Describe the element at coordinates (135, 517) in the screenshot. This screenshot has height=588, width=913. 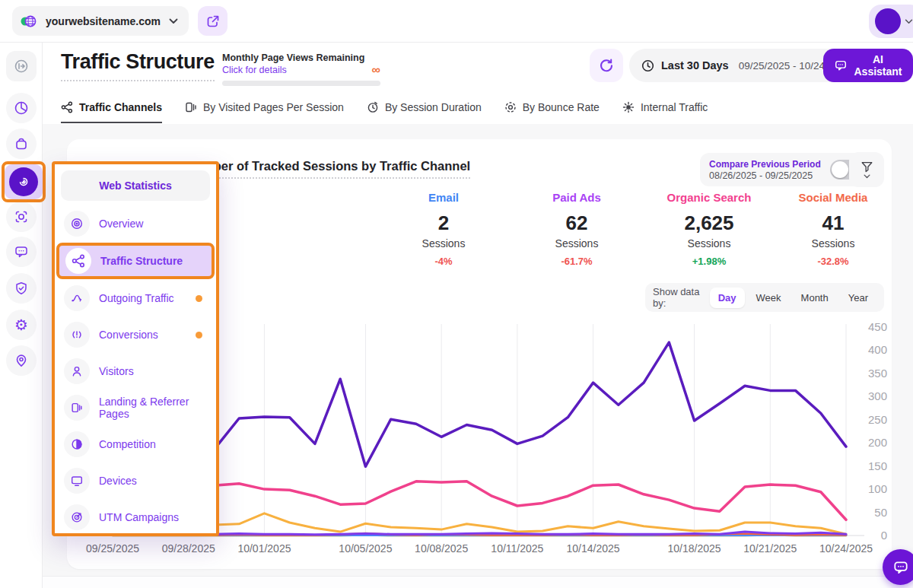
I see `menu-item-utm-campaigns: UTM Campaigns` at that location.